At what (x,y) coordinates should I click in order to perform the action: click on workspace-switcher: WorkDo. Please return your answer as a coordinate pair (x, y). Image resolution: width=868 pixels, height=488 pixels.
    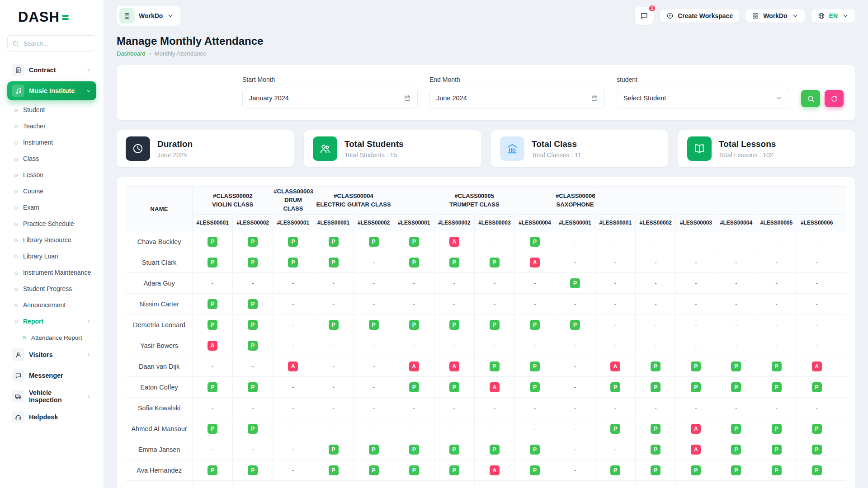
    Looking at the image, I should click on (148, 16).